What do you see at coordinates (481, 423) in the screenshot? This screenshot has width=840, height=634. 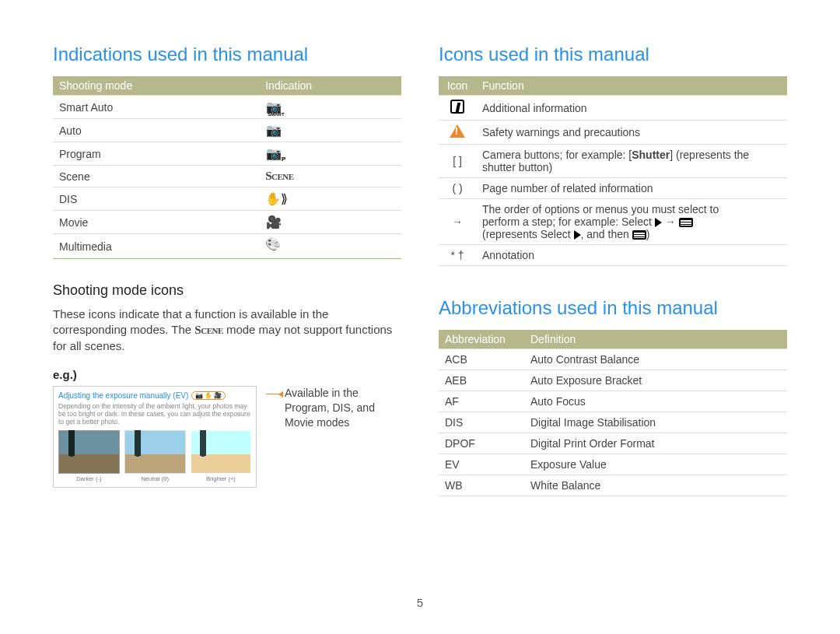 I see `abbr-cell: DIS` at bounding box center [481, 423].